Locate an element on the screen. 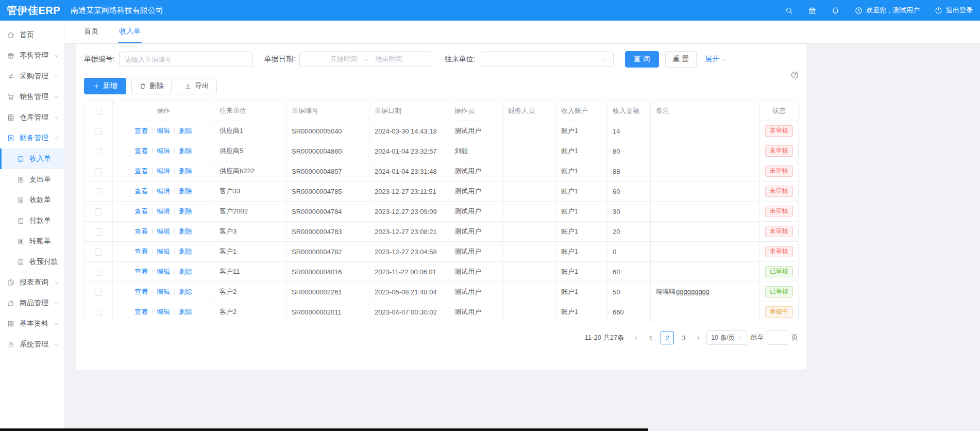 This screenshot has width=980, height=431. select-all-checkbox is located at coordinates (98, 111).